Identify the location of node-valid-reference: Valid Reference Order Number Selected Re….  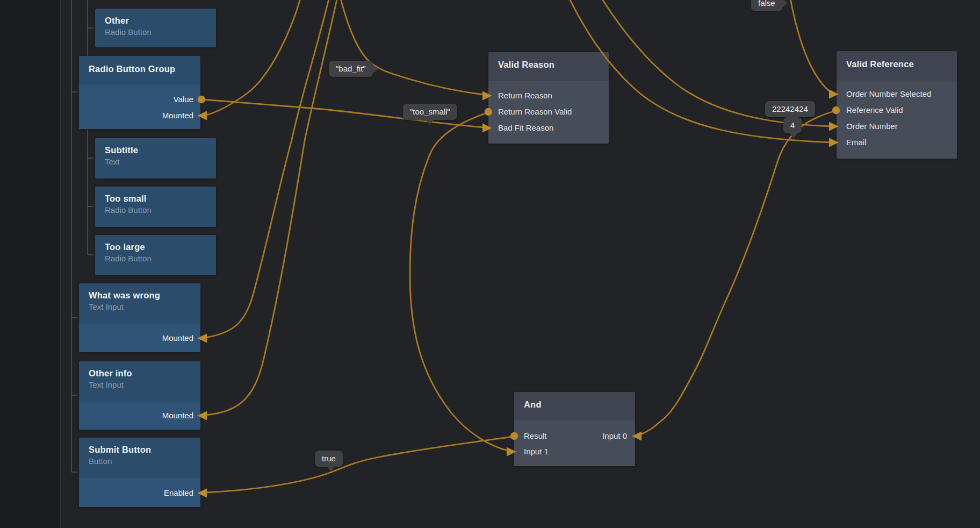
(897, 105).